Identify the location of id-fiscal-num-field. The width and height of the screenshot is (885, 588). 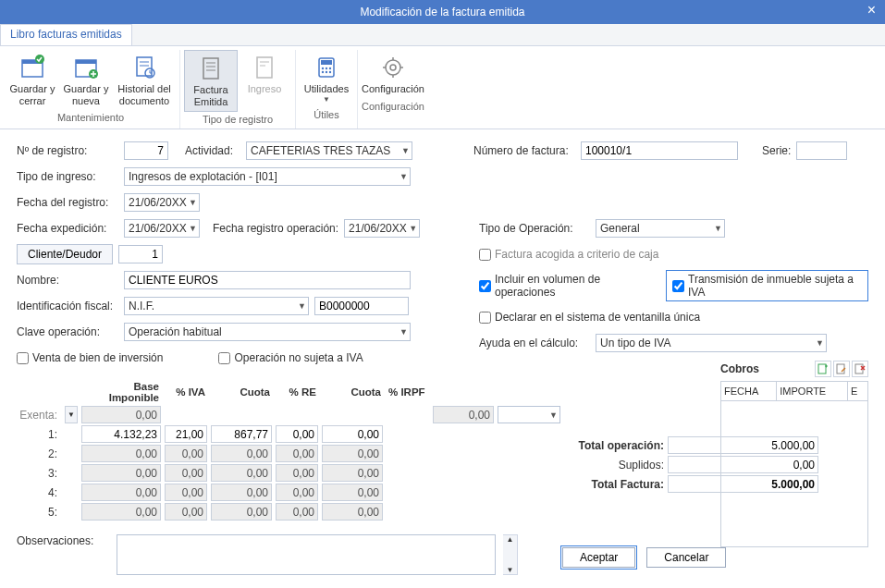
(362, 306).